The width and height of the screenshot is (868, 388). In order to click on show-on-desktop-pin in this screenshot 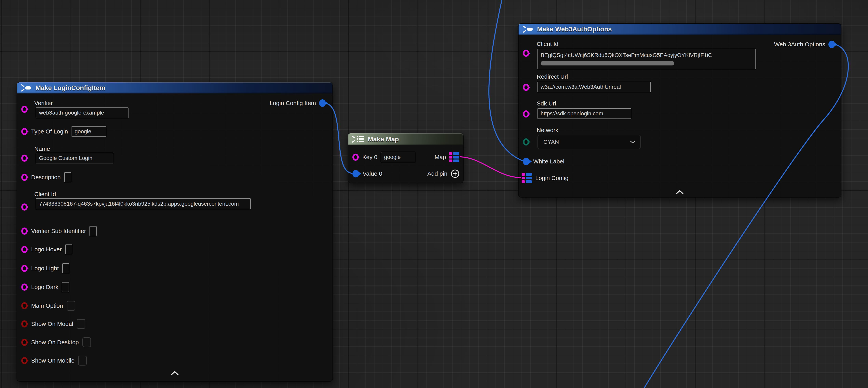, I will do `click(24, 342)`.